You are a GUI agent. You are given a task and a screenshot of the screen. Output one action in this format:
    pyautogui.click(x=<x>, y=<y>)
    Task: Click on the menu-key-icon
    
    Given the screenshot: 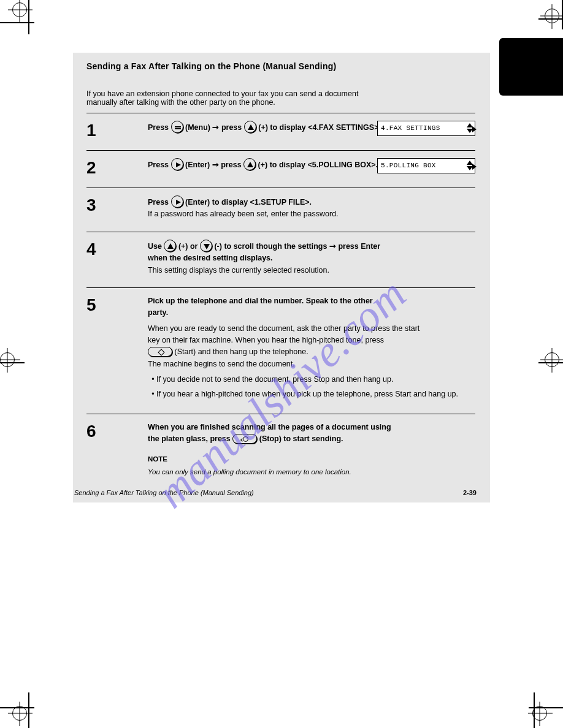 What is the action you would take?
    pyautogui.click(x=177, y=127)
    